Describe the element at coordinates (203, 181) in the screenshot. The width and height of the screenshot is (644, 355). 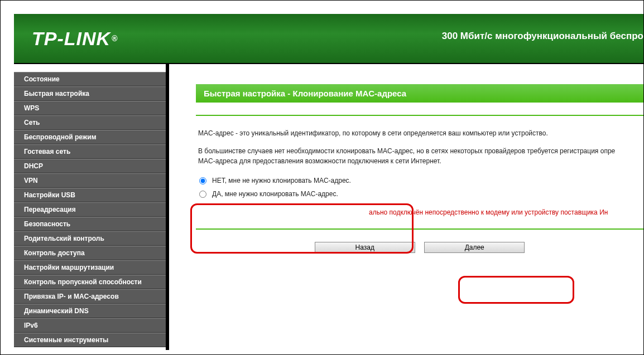
I see `radio-no-clone-input` at that location.